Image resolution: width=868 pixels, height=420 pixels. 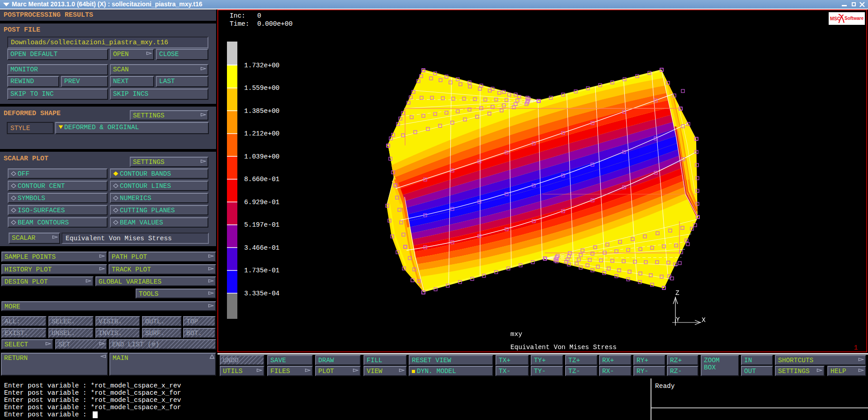 I want to click on svg-text: 1, so click(x=856, y=348).